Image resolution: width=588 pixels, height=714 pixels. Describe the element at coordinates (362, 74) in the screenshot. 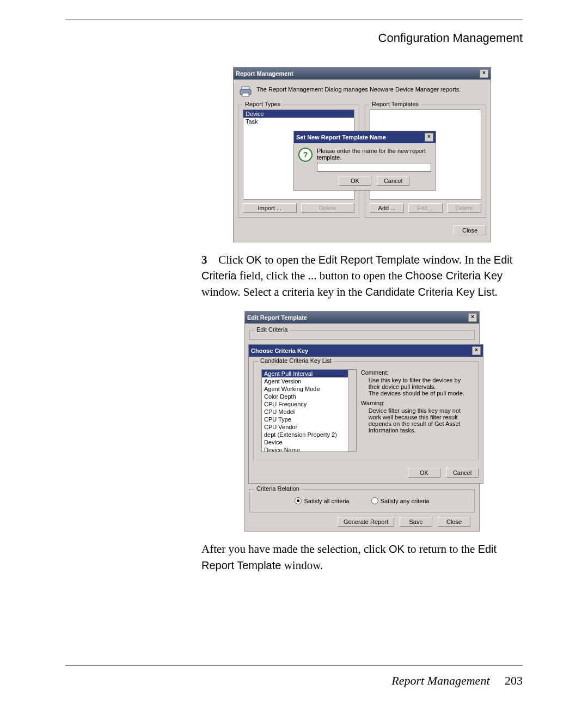

I see `report-management-titlebar: Report Management ×` at that location.